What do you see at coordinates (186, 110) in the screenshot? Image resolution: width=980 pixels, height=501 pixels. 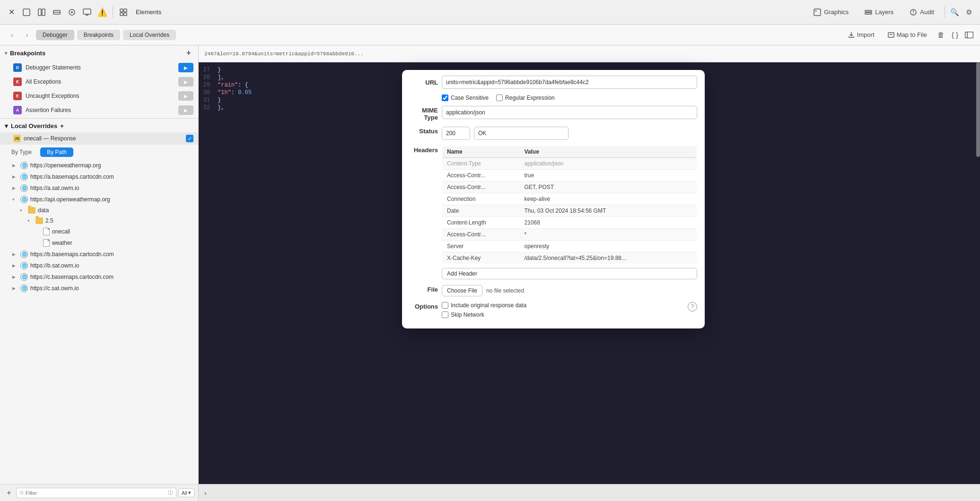 I see `assertion-toggle` at bounding box center [186, 110].